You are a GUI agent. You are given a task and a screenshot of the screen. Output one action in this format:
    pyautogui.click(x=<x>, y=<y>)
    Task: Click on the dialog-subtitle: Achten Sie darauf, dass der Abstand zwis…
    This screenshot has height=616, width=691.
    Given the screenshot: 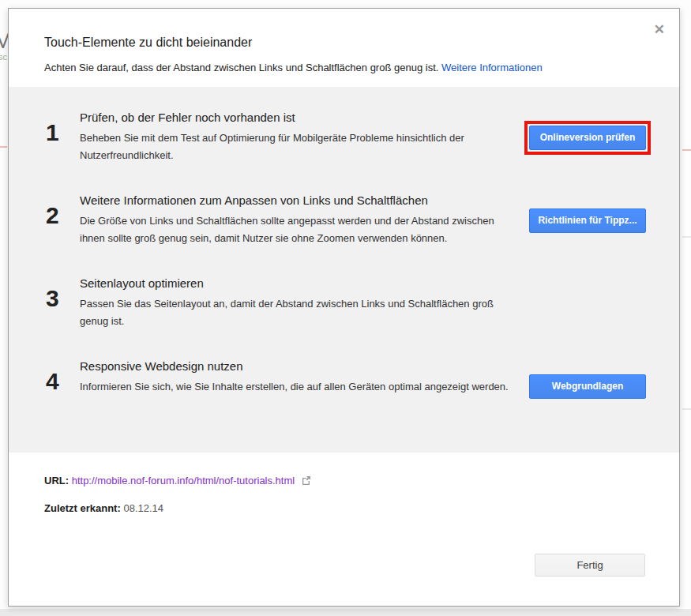 What is the action you would take?
    pyautogui.click(x=338, y=68)
    